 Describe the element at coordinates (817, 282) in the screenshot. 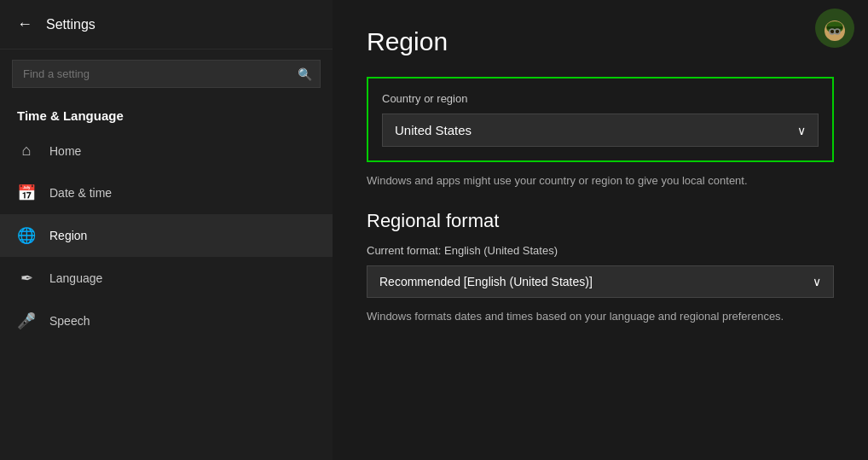

I see `format-chevron-down-icon: ∨` at that location.